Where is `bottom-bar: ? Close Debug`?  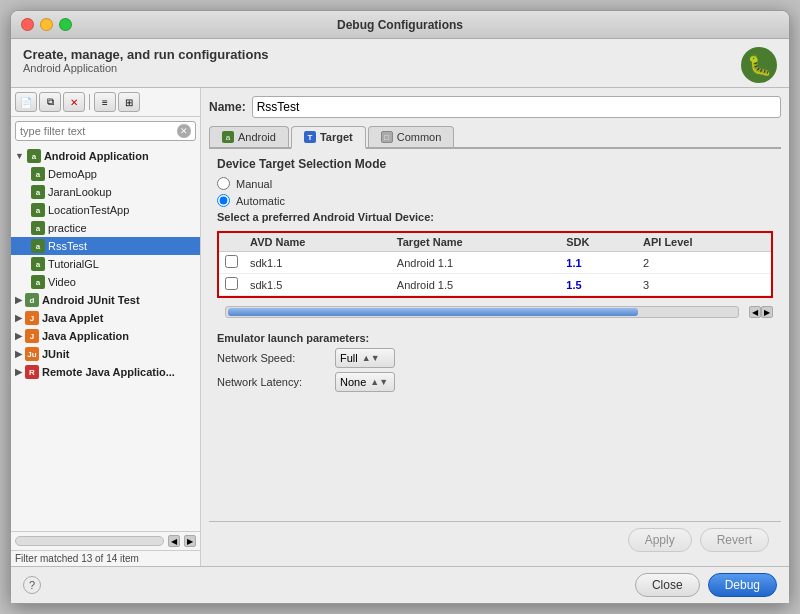
bottom-bar: ? Close Debug is located at coordinates (400, 584).